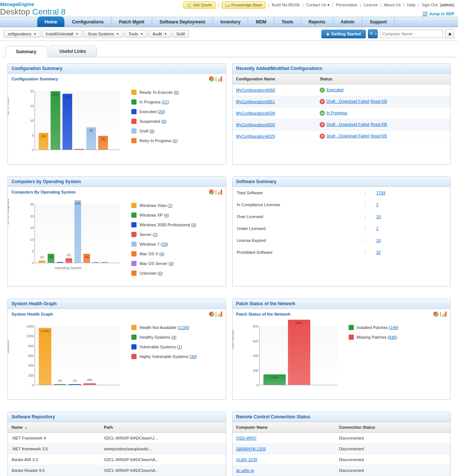 This screenshot has height=476, width=458. What do you see at coordinates (155, 121) in the screenshot?
I see `legend-item: Suspended (0)` at bounding box center [155, 121].